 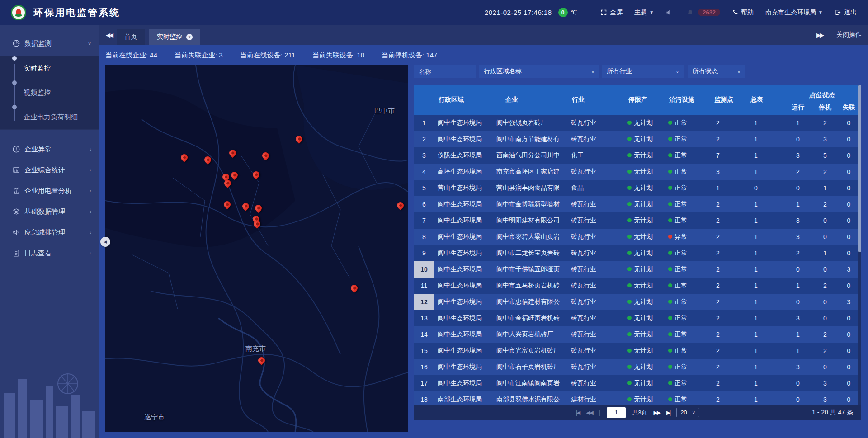 What do you see at coordinates (637, 123) in the screenshot?
I see `table-row: 1阆中生态环境局阆中强锐页岩砖厂砖瓦行业无计划正常21120` at bounding box center [637, 123].